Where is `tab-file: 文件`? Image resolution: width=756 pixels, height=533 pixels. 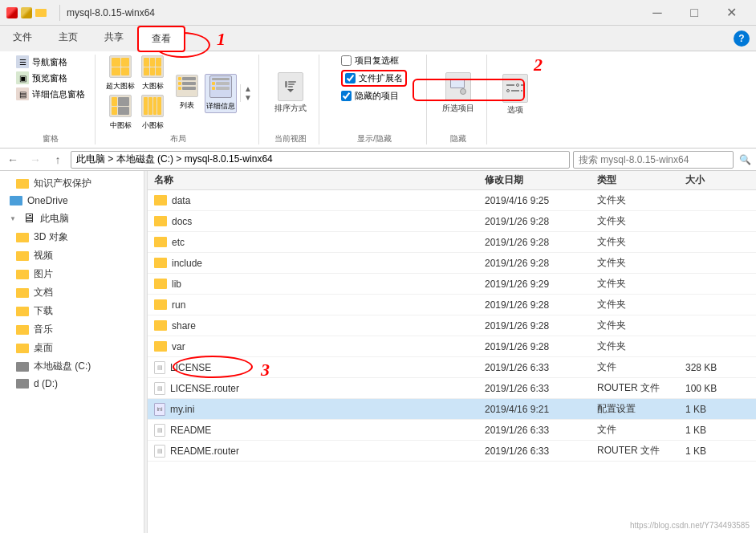
tab-file: 文件 is located at coordinates (22, 39).